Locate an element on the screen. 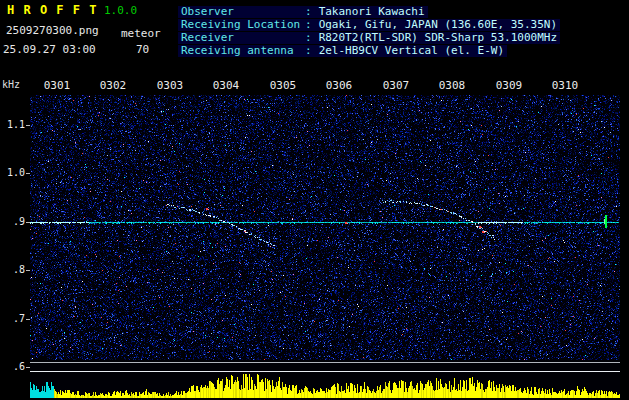 This screenshot has width=629, height=400. mode-label: meteor is located at coordinates (141, 34).